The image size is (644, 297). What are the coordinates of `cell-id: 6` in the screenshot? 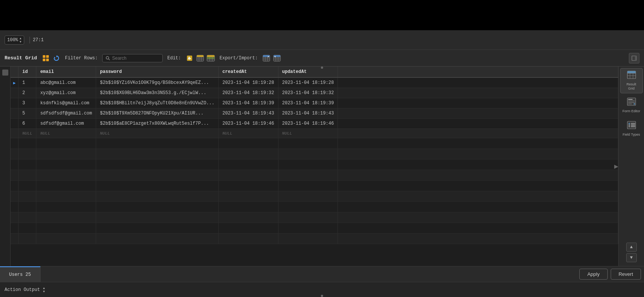 It's located at (27, 124).